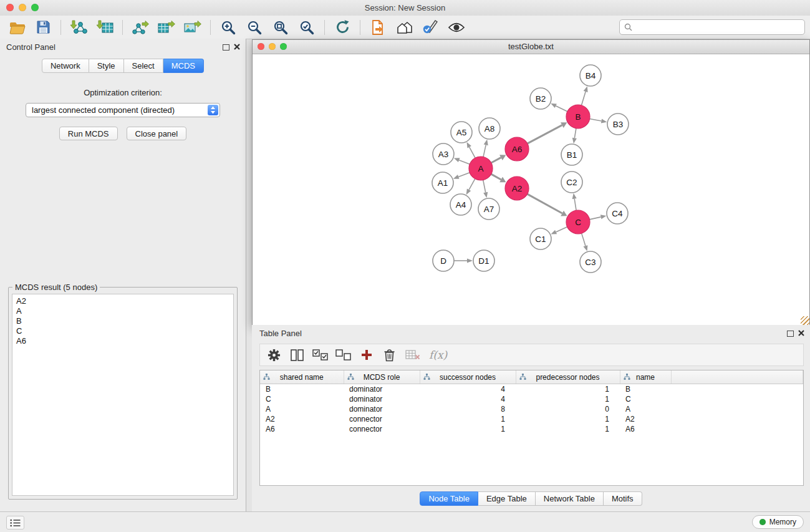 This screenshot has width=810, height=532. What do you see at coordinates (461, 205) in the screenshot?
I see `graph-node-A4: A4` at bounding box center [461, 205].